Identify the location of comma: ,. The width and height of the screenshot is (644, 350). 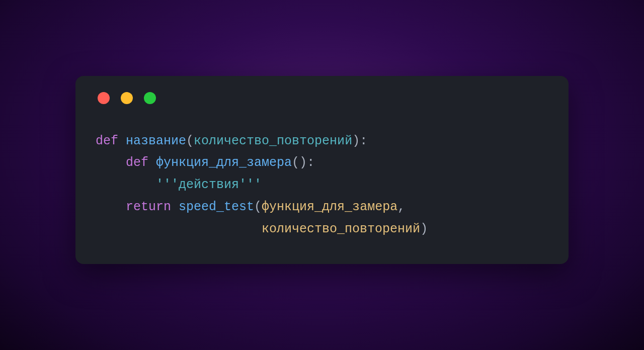
(401, 207).